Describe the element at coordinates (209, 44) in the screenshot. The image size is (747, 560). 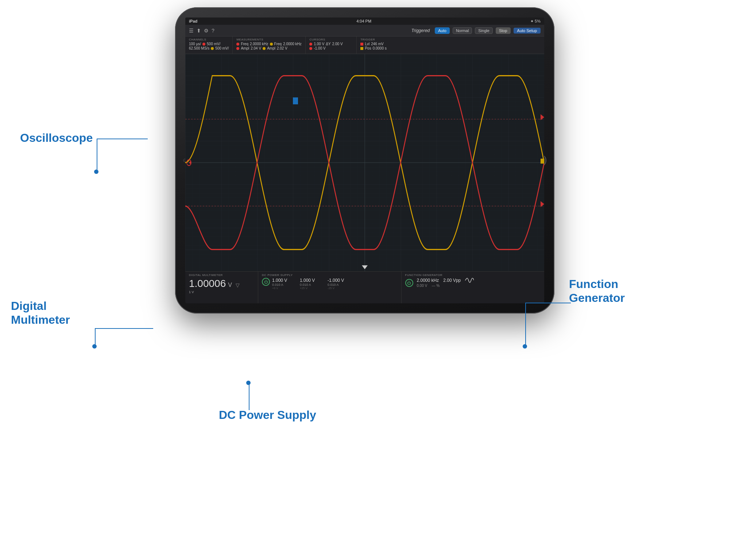
I see `channel-time-row: 100 µs/ 500 mV/` at that location.